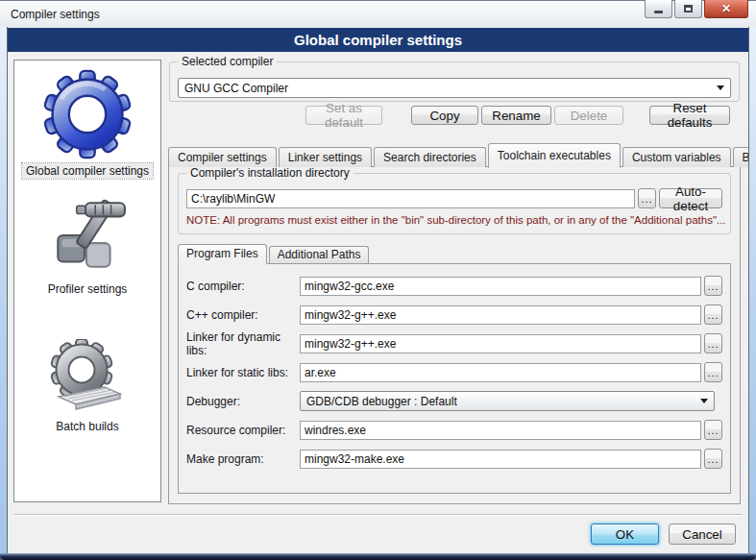 The image size is (756, 560). Describe the element at coordinates (688, 9) in the screenshot. I see `maximize-icon` at that location.